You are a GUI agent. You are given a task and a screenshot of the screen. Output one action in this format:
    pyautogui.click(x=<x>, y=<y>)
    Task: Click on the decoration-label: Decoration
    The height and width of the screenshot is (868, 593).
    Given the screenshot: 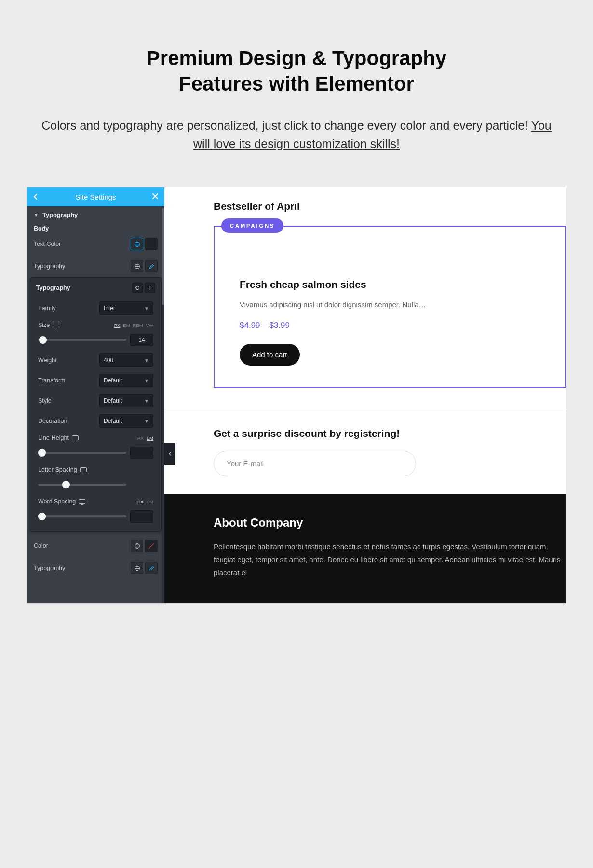 What is the action you would take?
    pyautogui.click(x=67, y=421)
    